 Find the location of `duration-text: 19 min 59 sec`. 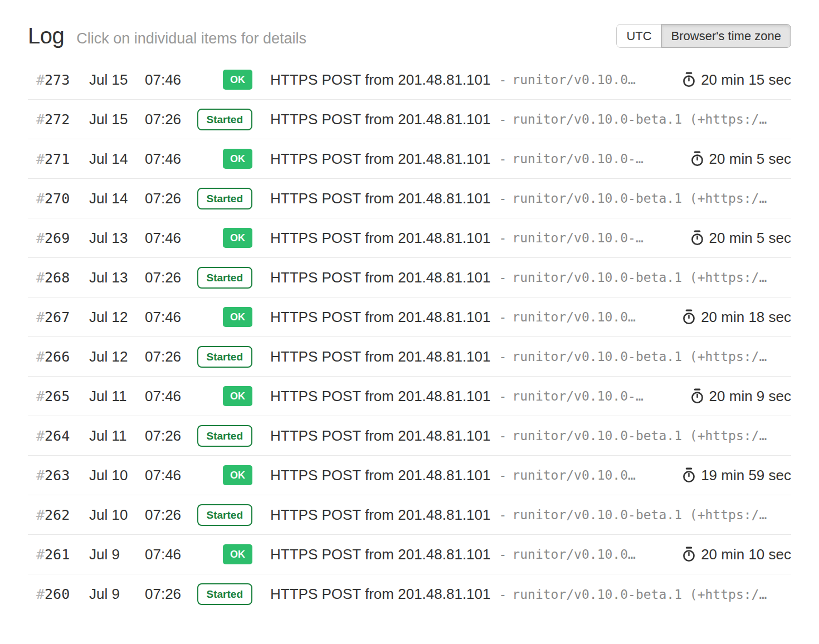

duration-text: 19 min 59 sec is located at coordinates (746, 476).